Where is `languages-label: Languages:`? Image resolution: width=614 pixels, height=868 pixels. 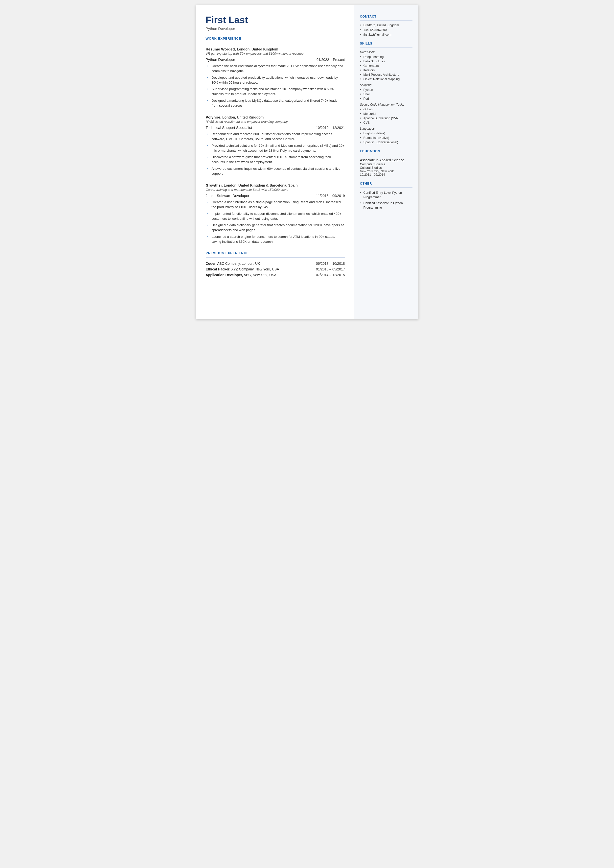 languages-label: Languages: is located at coordinates (386, 129).